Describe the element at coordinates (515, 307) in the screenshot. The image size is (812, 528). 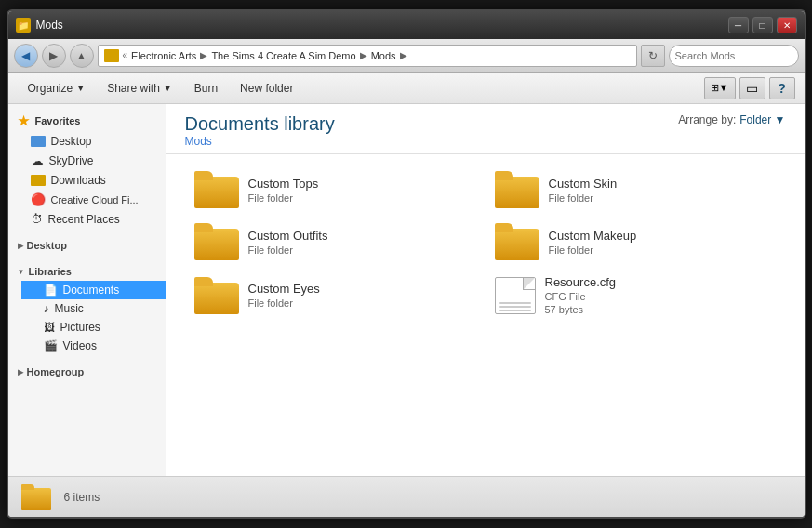
I see `cfg-lines` at that location.